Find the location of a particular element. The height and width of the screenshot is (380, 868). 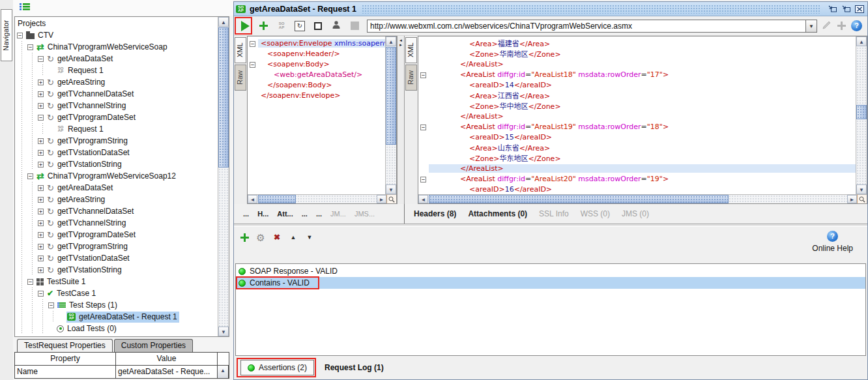

inspector-tab: Att... is located at coordinates (285, 214).